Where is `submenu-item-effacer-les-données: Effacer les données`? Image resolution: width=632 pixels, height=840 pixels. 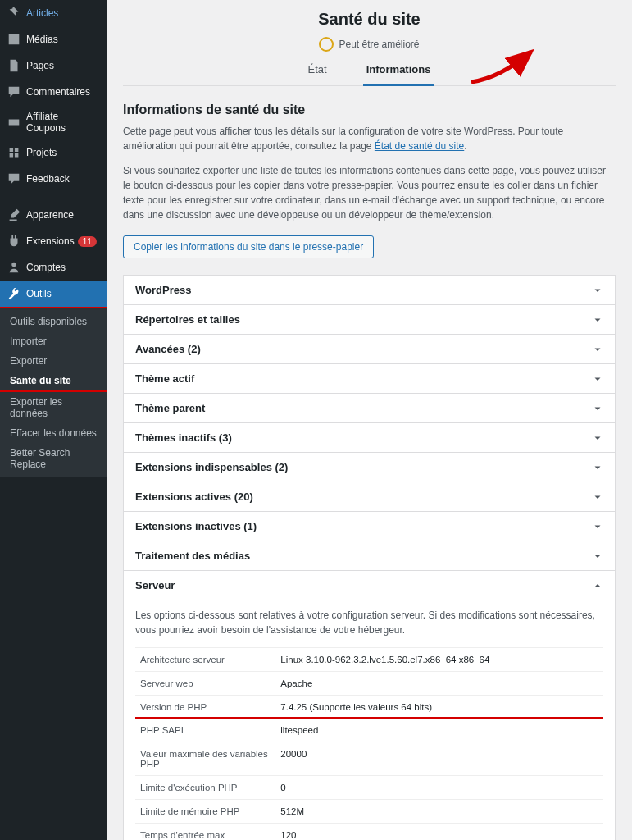 submenu-item-effacer-les-données: Effacer les données is located at coordinates (53, 433).